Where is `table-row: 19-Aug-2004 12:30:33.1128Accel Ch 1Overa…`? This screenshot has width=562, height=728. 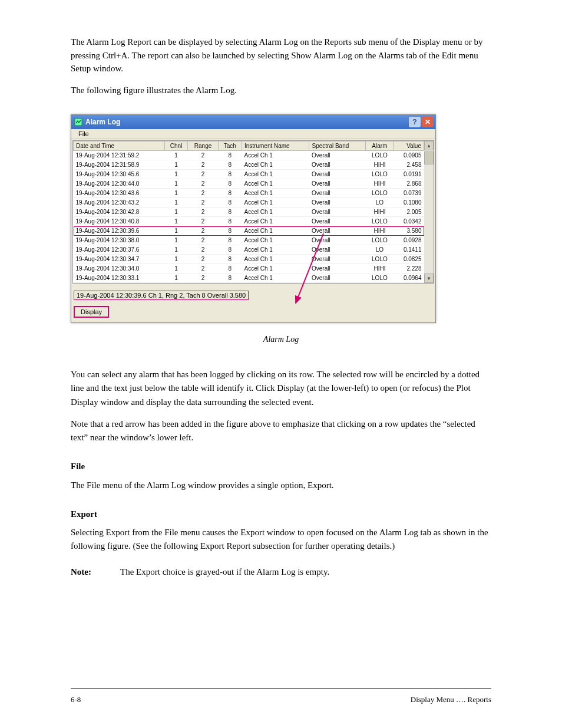 table-row: 19-Aug-2004 12:30:33.1128Accel Ch 1Overa… is located at coordinates (249, 278).